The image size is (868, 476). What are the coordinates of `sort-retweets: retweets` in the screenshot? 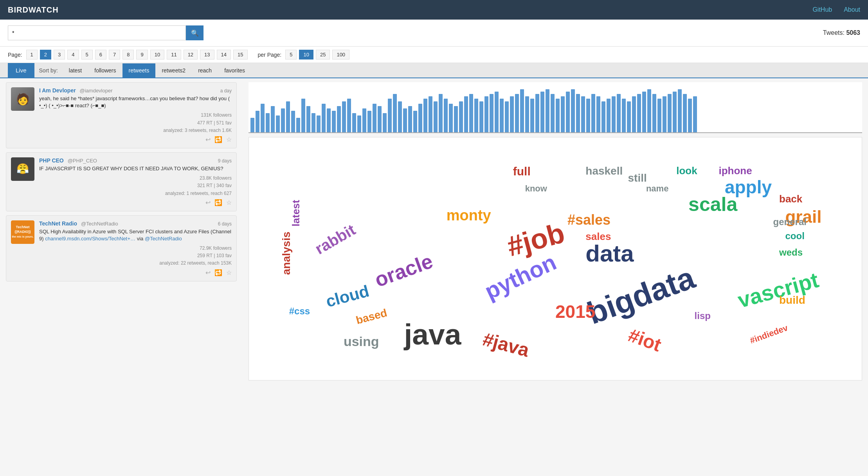 It's located at (139, 70).